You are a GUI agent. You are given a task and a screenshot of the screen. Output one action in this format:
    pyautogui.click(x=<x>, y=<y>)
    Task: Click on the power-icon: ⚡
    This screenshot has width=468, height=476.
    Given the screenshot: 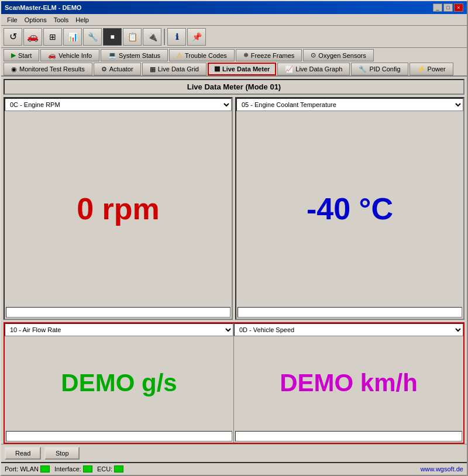 What is the action you would take?
    pyautogui.click(x=421, y=69)
    